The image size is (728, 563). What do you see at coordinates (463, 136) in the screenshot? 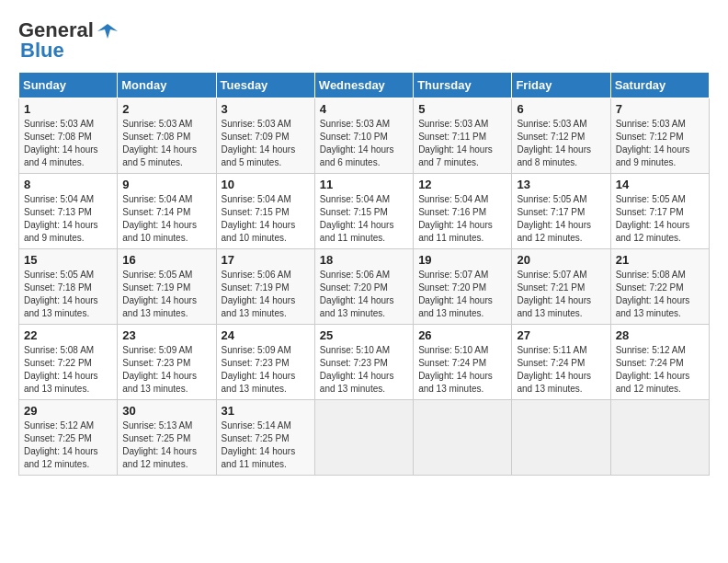
I see `calendar-cell: 5Sunrise: 5:03 AM Sunset: 7:11 PM Daylig…` at bounding box center [463, 136].